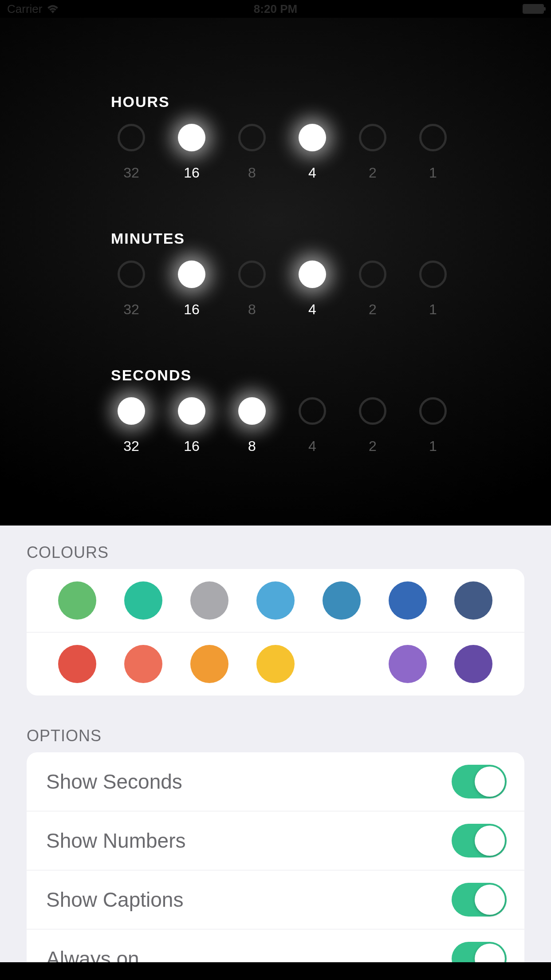 Image resolution: width=551 pixels, height=980 pixels. I want to click on clock-row-hours: HOURS32168421, so click(276, 137).